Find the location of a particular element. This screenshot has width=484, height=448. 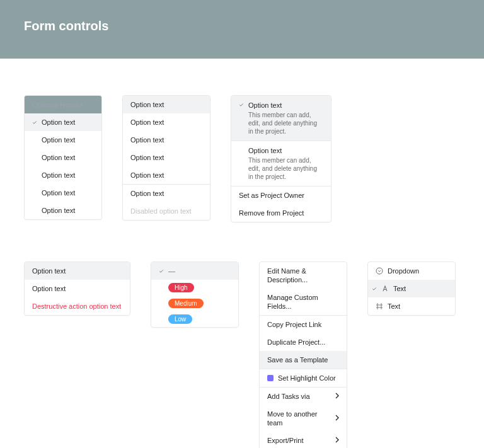

menu-item-highlight-color: Set Highlight Color is located at coordinates (303, 378).